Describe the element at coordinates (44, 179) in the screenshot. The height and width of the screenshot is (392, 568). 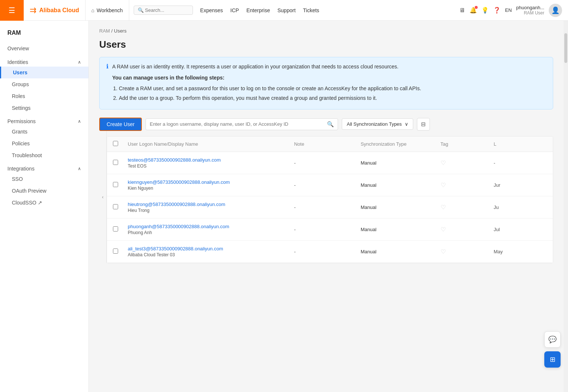
I see `sidebar-item-sso: SSO` at that location.